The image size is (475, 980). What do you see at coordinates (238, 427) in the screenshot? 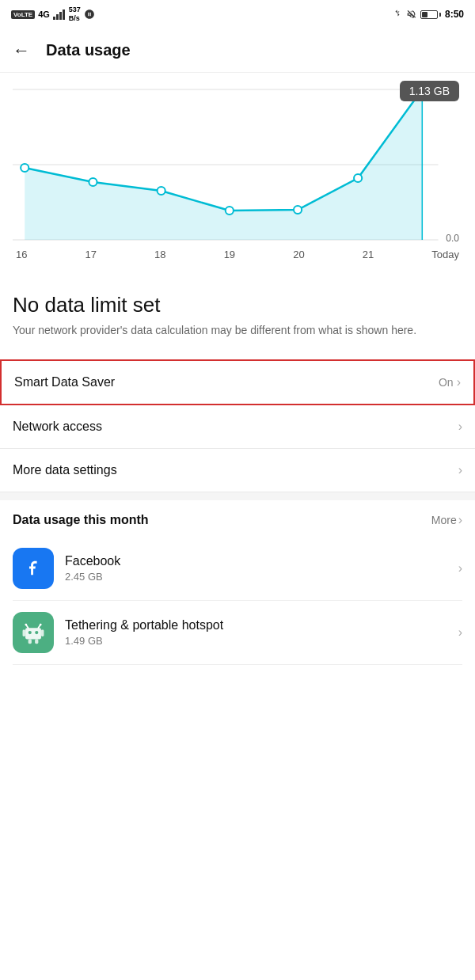
I see `network-access-item: Network access ›` at bounding box center [238, 427].